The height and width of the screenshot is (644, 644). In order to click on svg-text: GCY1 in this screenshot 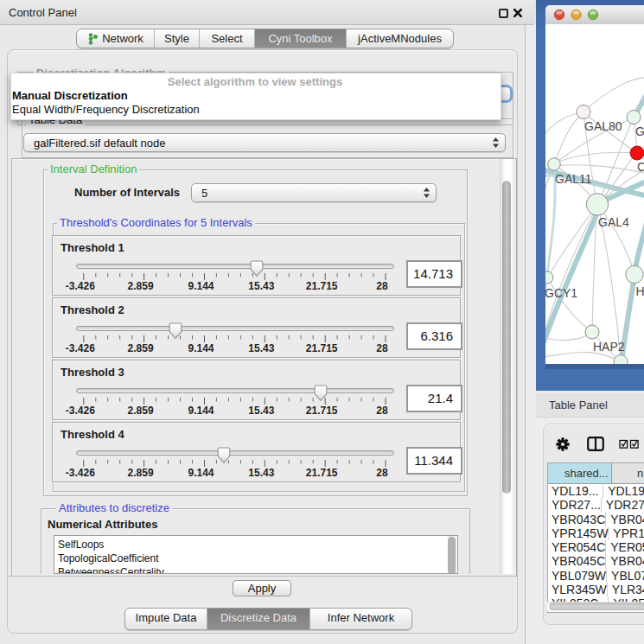, I will do `click(562, 293)`.